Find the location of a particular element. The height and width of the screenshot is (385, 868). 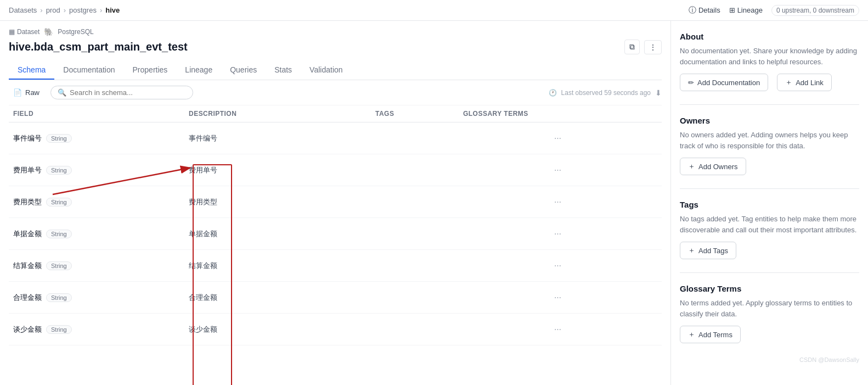

field-name-1: 费用单号 is located at coordinates (27, 170).